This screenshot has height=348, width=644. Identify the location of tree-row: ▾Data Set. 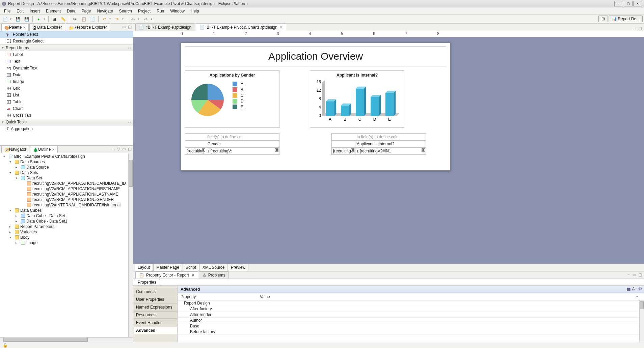
(66, 178).